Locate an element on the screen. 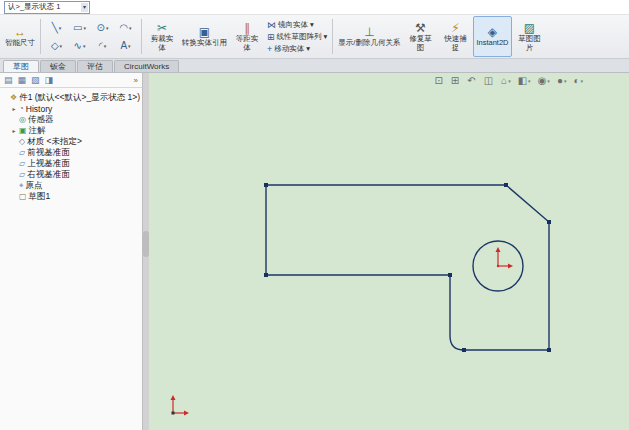 Image resolution: width=629 pixels, height=430 pixels. move-entities-button: + 移动实体 ▾ is located at coordinates (297, 49).